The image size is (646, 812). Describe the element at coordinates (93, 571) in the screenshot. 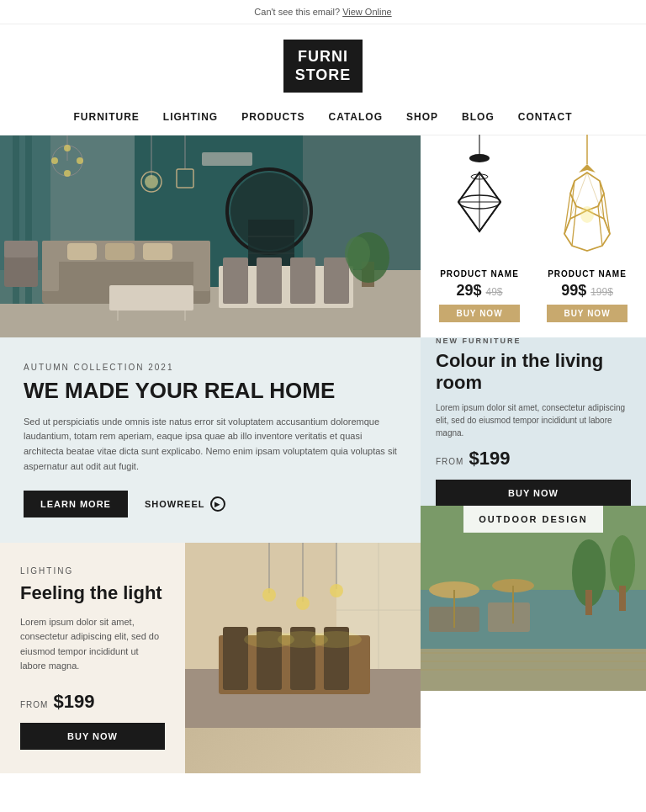

I see `lighting-label: LIGHTING` at that location.